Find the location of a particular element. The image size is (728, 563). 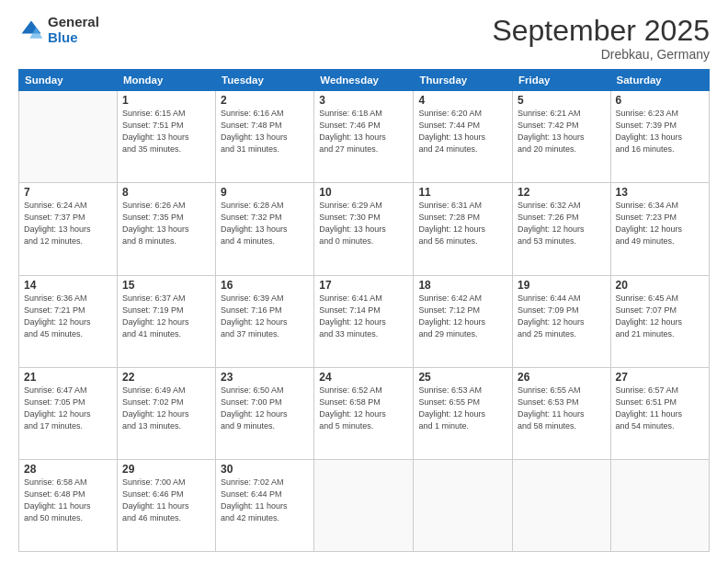

day-info: Sunrise: 6:58 AMSunset: 6:48 PMDaylight:… is located at coordinates (68, 500).